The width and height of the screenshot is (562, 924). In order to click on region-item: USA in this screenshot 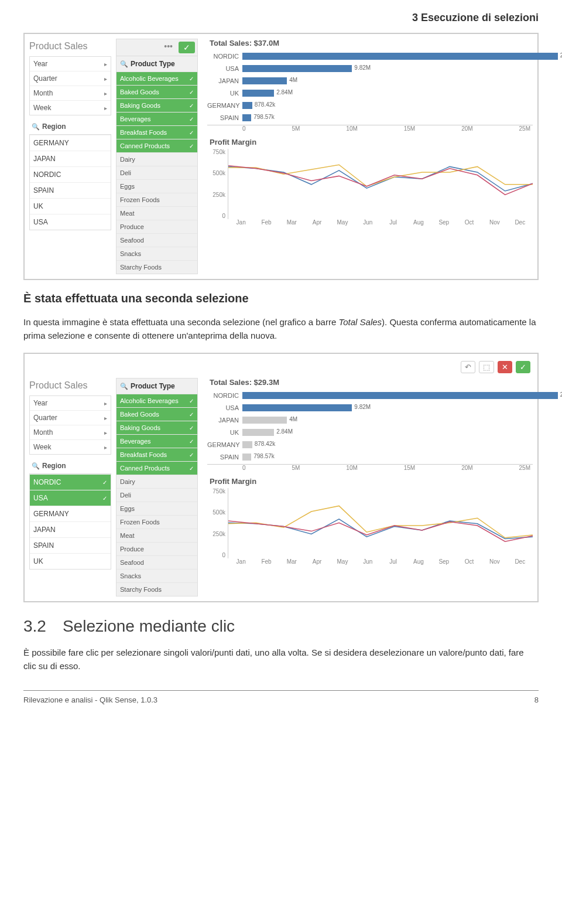, I will do `click(70, 221)`.